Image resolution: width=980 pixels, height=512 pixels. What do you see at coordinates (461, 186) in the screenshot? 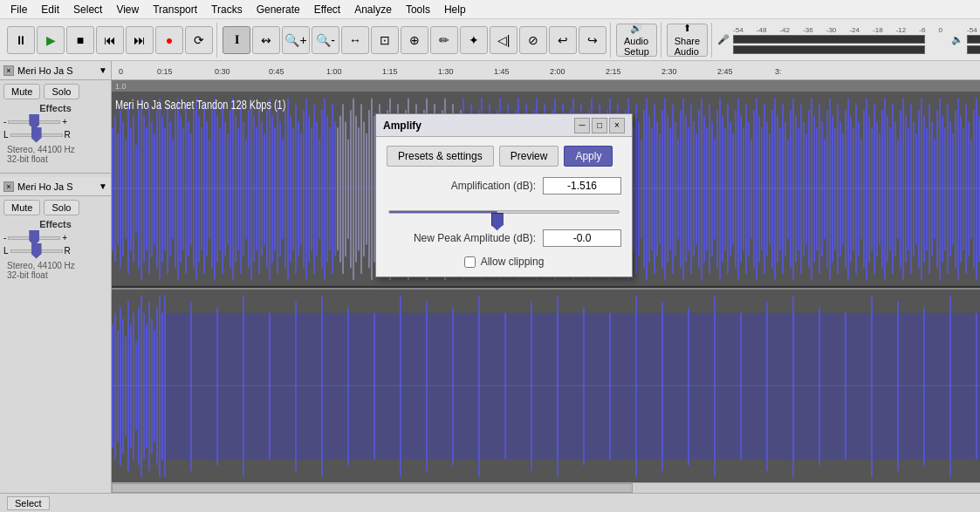
I see `amplification-label: Amplification (dB):` at bounding box center [461, 186].